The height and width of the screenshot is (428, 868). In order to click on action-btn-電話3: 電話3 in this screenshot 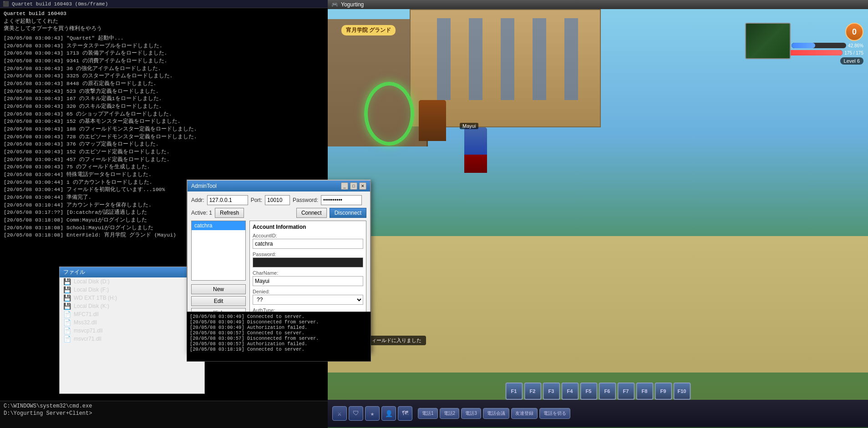, I will do `click(471, 413)`.